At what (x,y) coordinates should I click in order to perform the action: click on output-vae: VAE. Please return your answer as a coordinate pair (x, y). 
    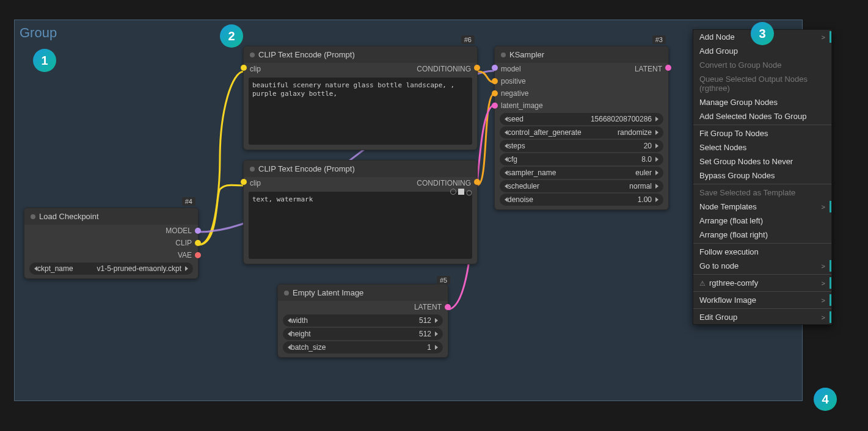
    Looking at the image, I should click on (111, 255).